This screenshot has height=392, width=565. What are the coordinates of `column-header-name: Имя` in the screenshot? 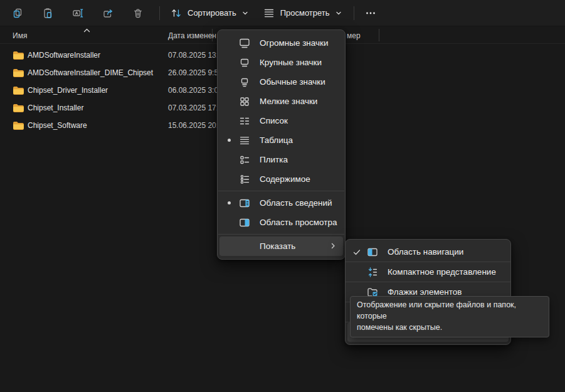 It's located at (20, 36).